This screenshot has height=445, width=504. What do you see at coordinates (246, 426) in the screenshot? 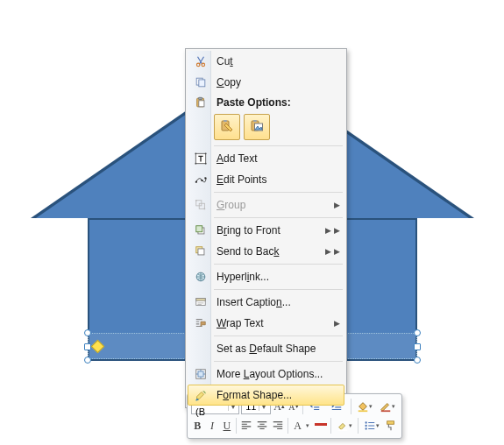
I see `align-left-button` at bounding box center [246, 426].